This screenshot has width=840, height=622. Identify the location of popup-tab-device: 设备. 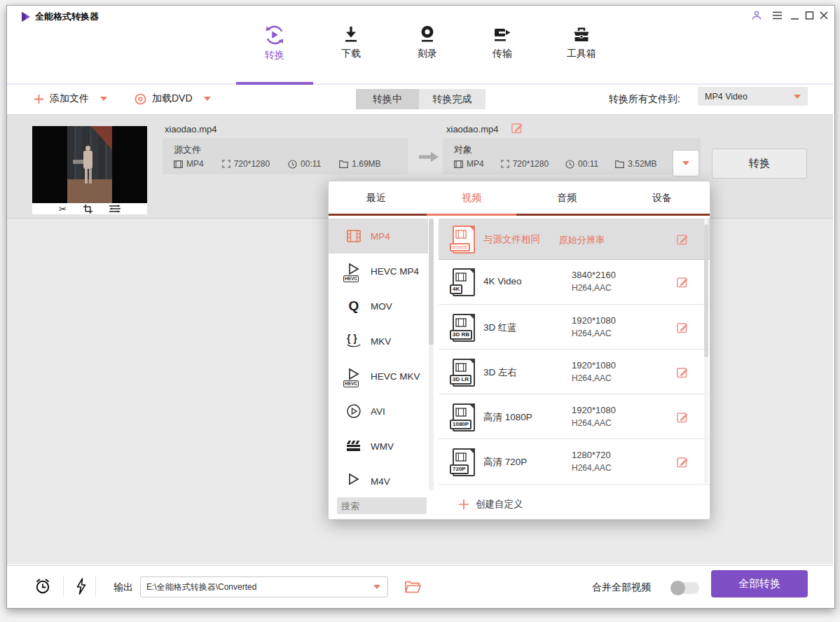
(662, 198).